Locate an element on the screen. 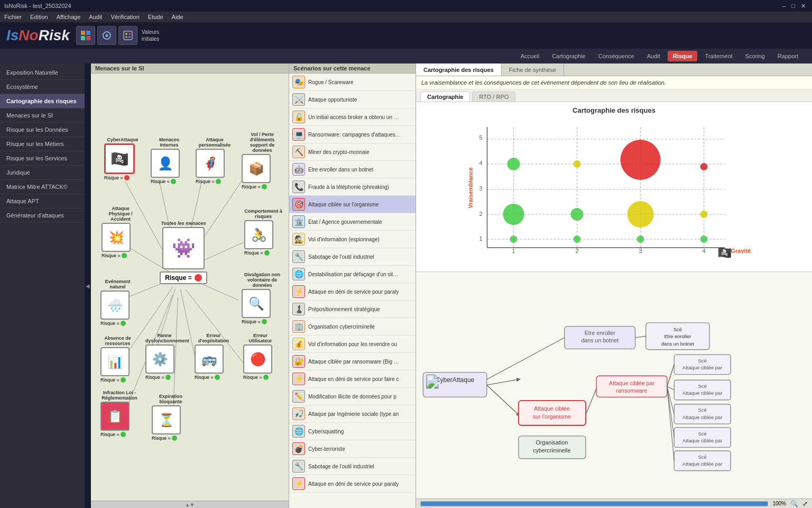  sidebar-item-mitre: Matrice Mitre ATTACK© is located at coordinates (42, 187).